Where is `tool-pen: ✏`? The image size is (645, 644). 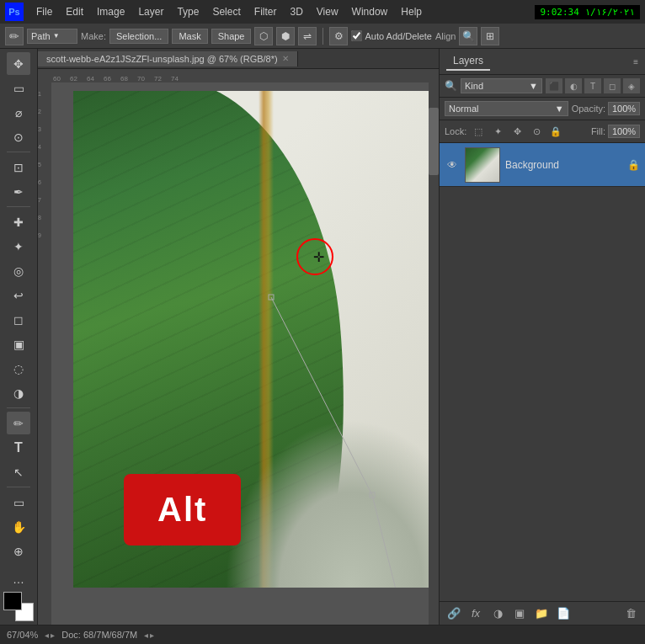 tool-pen: ✏ is located at coordinates (19, 423).